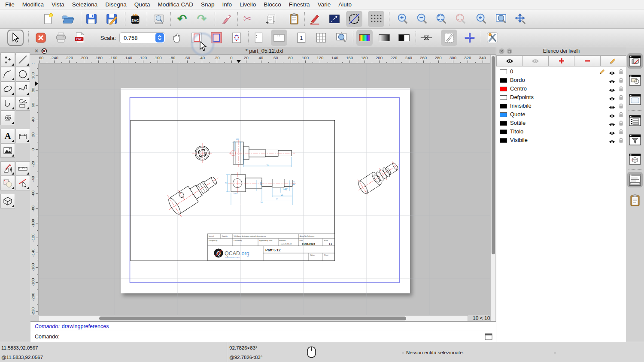 The image size is (644, 362). I want to click on image-tool-button, so click(8, 151).